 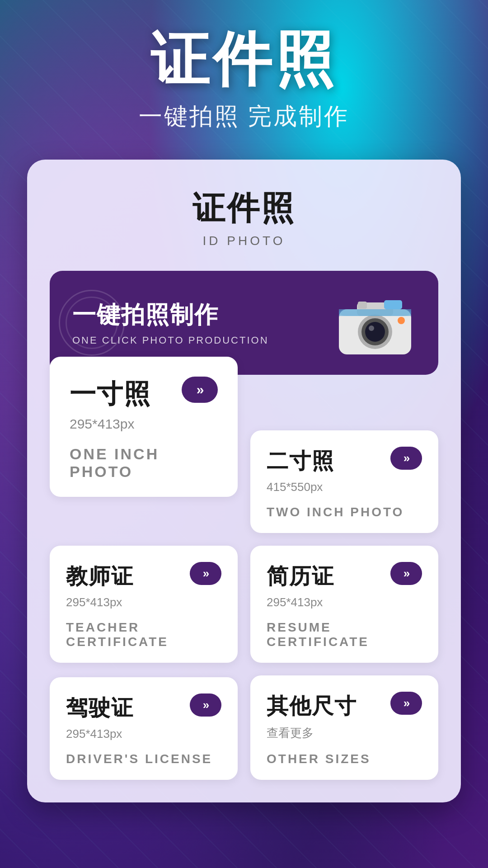 I want to click on other-name-cn: 其他尺寸, so click(x=312, y=706).